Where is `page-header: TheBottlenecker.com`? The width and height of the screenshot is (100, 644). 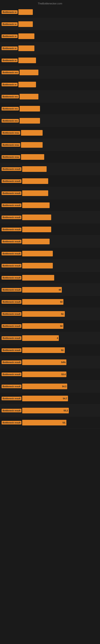
page-header: TheBottlenecker.com is located at coordinates (50, 3).